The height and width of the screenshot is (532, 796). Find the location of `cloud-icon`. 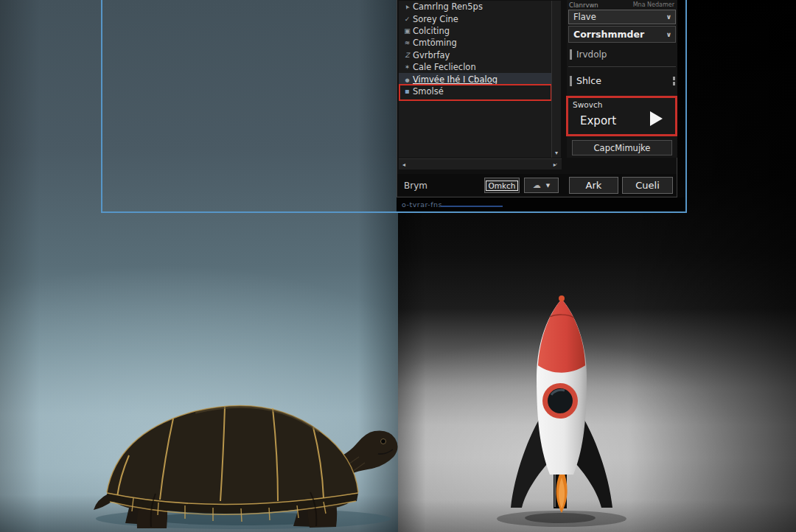

cloud-icon is located at coordinates (537, 186).